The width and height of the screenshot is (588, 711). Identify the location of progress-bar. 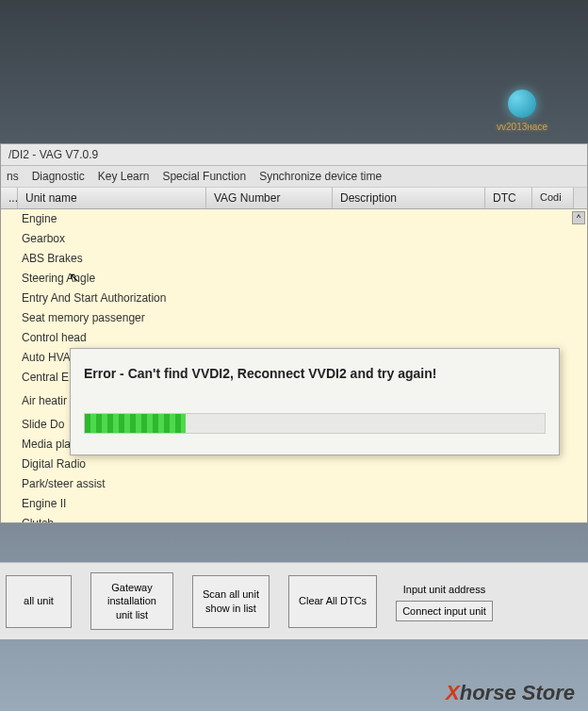
(315, 423).